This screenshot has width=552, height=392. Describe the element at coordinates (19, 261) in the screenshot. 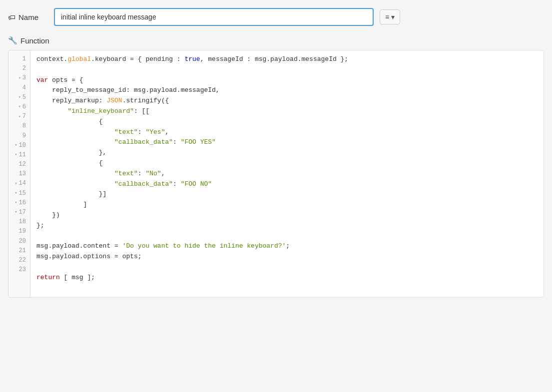

I see `line-number: 22` at that location.